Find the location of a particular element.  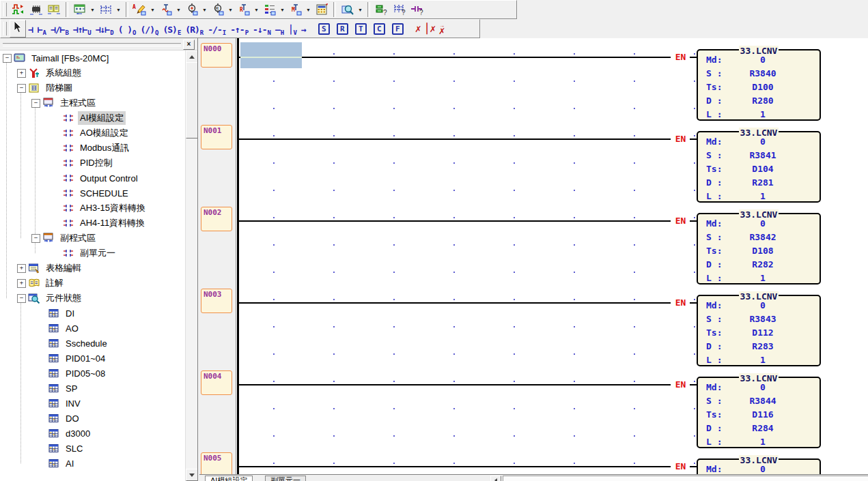

tree-item: AH3-15資料轉換 is located at coordinates (74, 208).